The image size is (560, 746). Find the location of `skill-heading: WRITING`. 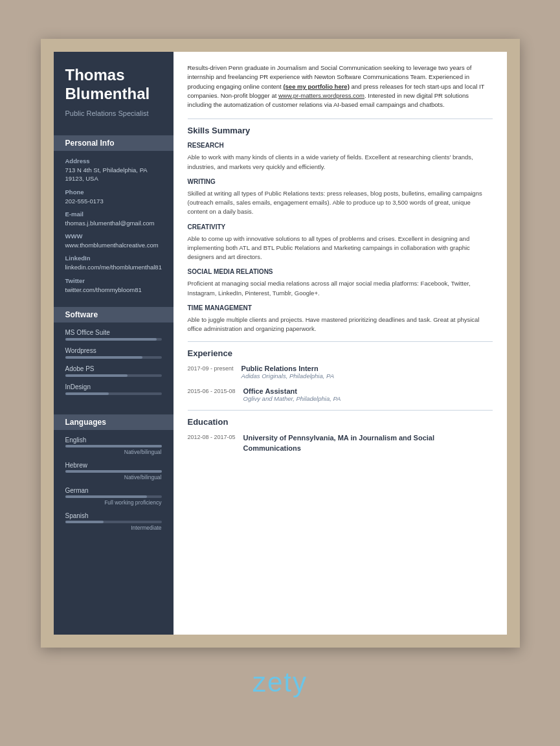

skill-heading: WRITING is located at coordinates (341, 181).